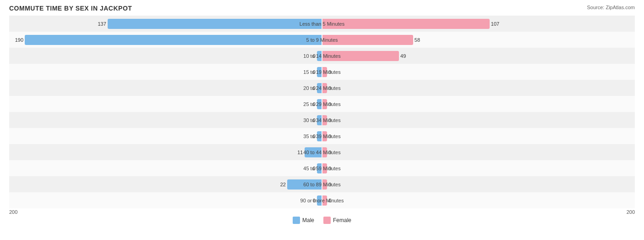 This screenshot has height=240, width=644. I want to click on legend-female: Female, so click(337, 220).